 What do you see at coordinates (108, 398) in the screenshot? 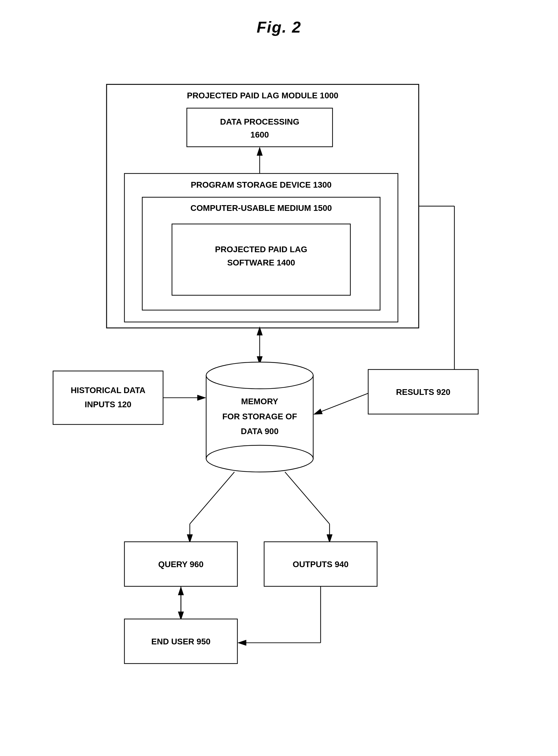
I see `historical-data-inputs-box` at bounding box center [108, 398].